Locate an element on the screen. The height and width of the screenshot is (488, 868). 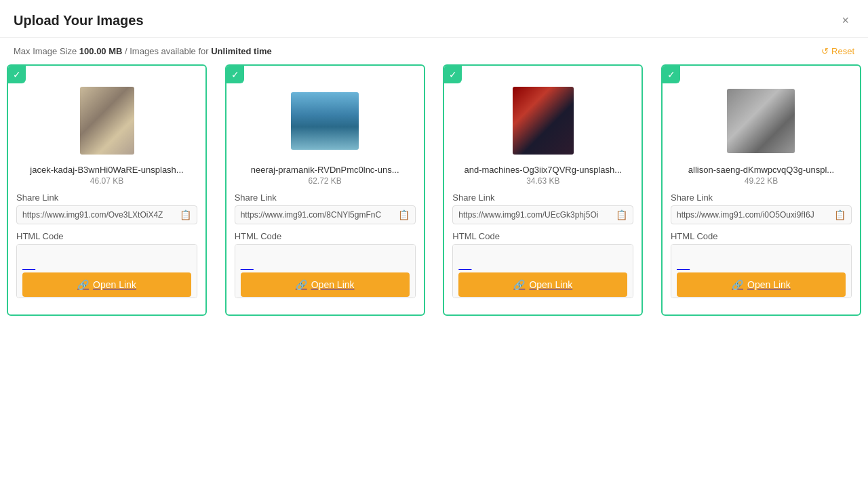
card-filesize: 49.22 KB is located at coordinates (761, 181).